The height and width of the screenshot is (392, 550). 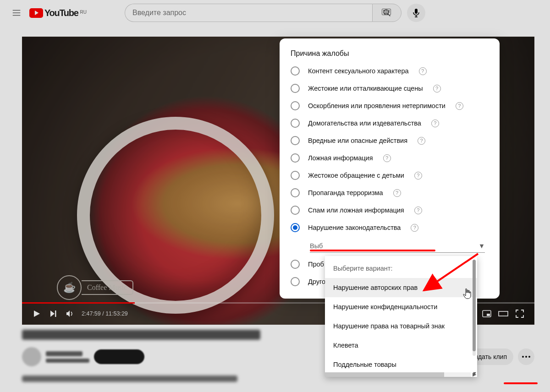 I want to click on fullscreen-button, so click(x=520, y=314).